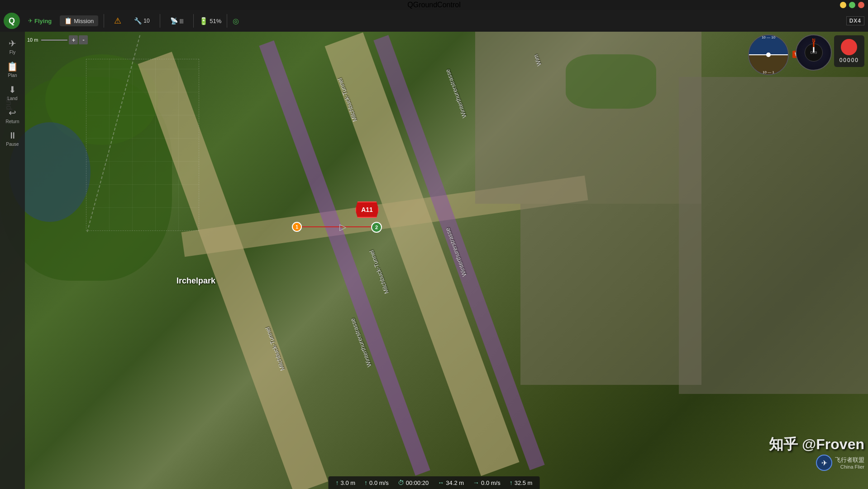 The image size is (868, 489). Describe the element at coordinates (814, 53) in the screenshot. I see `compass-ring: N 089` at that location.